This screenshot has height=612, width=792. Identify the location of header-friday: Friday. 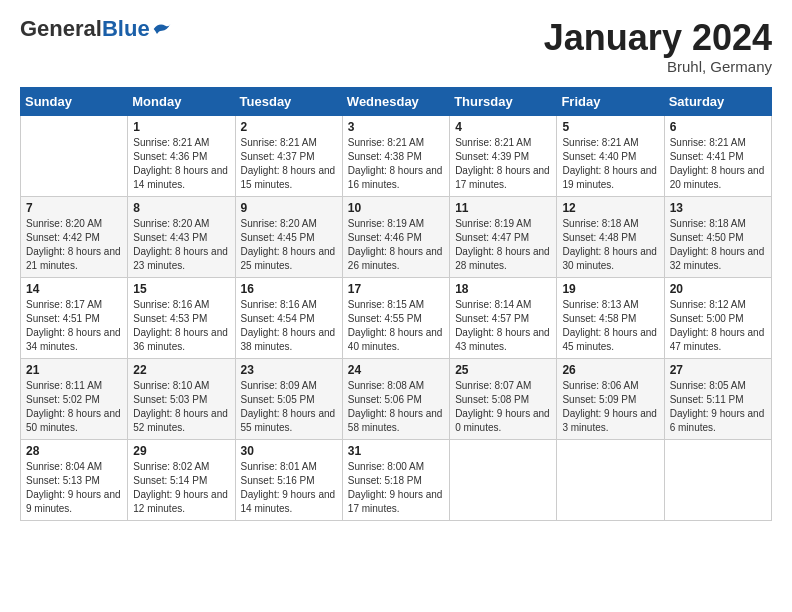
(610, 101).